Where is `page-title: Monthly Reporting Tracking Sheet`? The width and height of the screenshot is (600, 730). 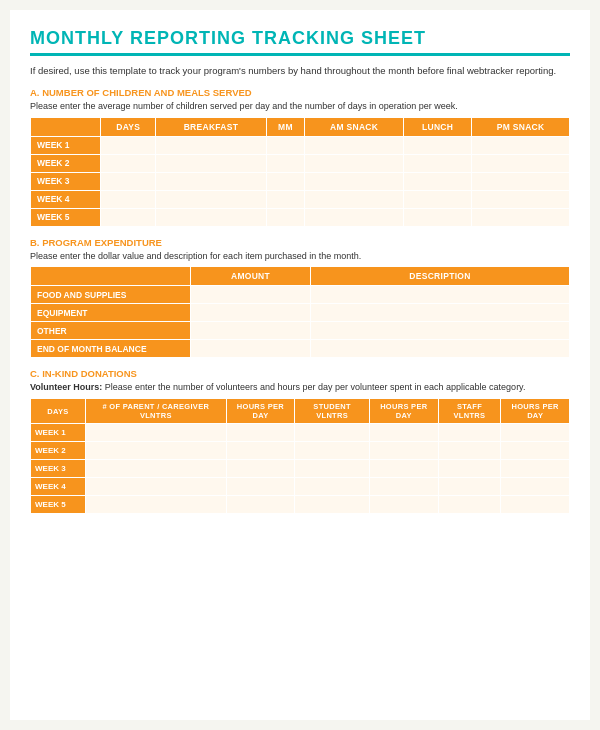
page-title: Monthly Reporting Tracking Sheet is located at coordinates (300, 42).